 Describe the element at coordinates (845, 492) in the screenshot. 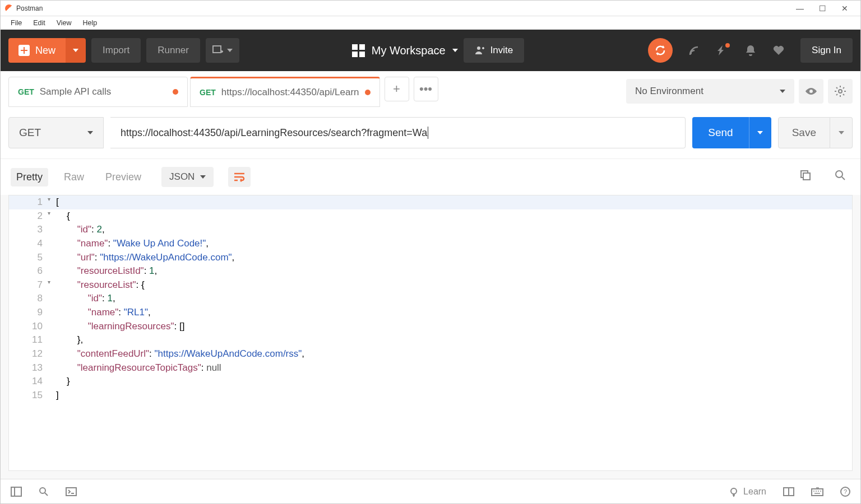

I see `help-icon: ?` at that location.